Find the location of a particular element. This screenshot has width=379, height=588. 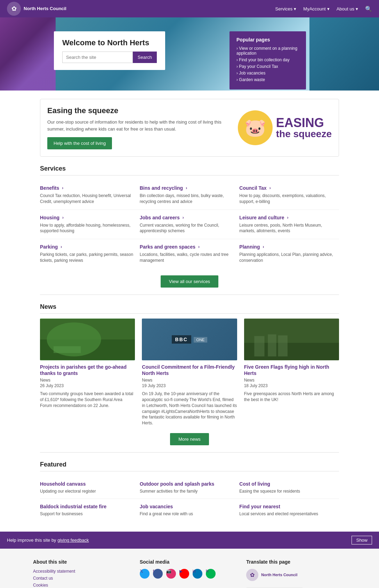

news-title-2: Five Green Flags flying high in North He… is located at coordinates (291, 370).